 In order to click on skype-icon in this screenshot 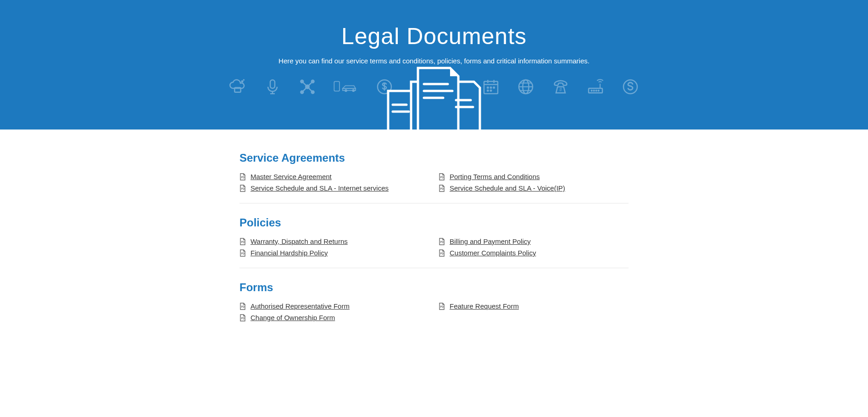, I will do `click(630, 88)`.